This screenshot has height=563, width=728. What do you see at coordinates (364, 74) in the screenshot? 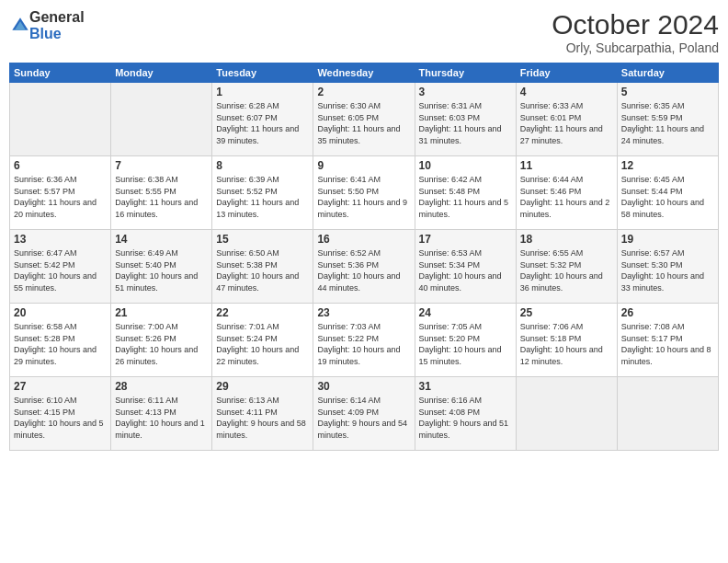
I see `header-wednesday: Wednesday` at bounding box center [364, 74].